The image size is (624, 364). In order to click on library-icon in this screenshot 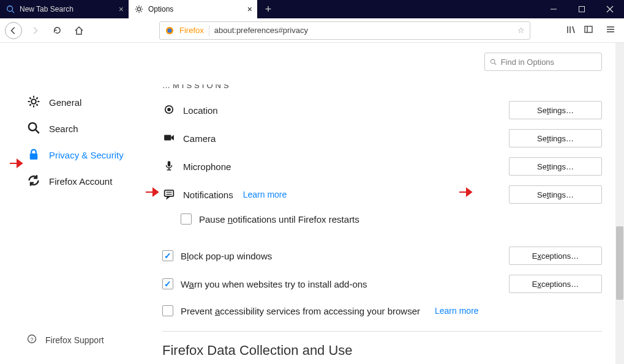, I will do `click(571, 31)`.